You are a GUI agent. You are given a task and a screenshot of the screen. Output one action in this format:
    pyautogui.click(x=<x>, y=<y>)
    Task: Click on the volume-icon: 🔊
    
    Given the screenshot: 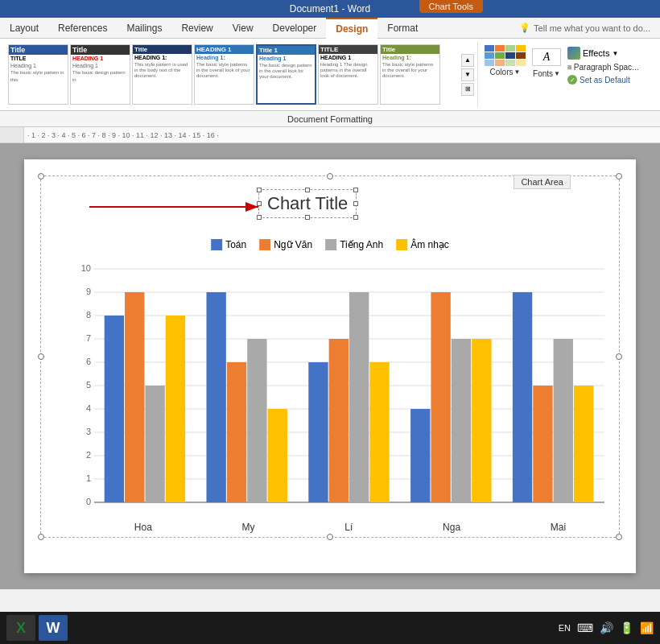 What is the action you would take?
    pyautogui.click(x=607, y=628)
    